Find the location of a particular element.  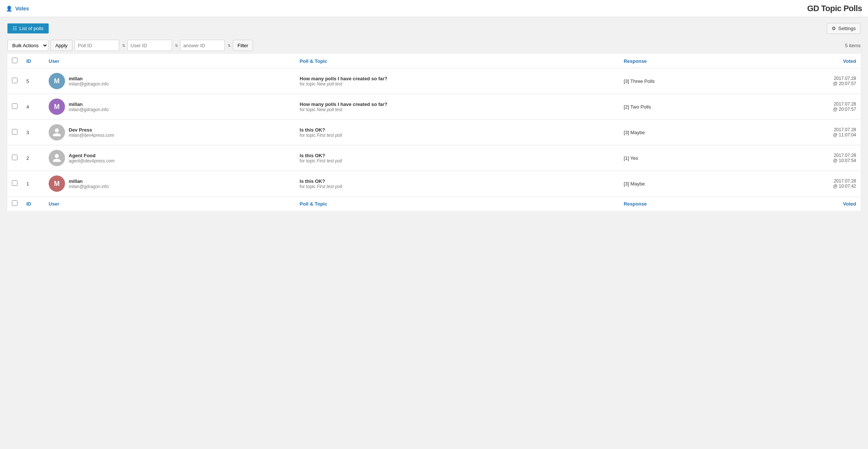

cell-user: Agent Food agent@dev4press.com is located at coordinates (170, 158).